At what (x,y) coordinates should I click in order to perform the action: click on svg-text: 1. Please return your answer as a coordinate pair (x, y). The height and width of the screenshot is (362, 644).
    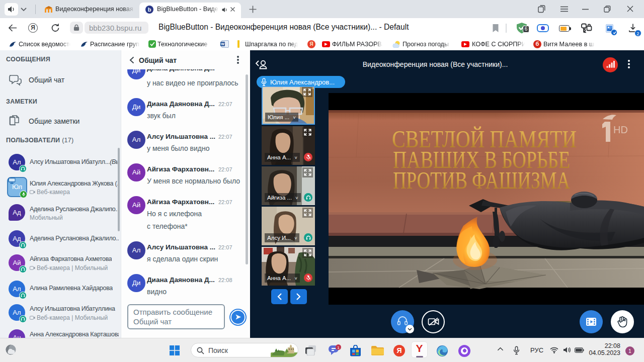
    Looking at the image, I should click on (338, 348).